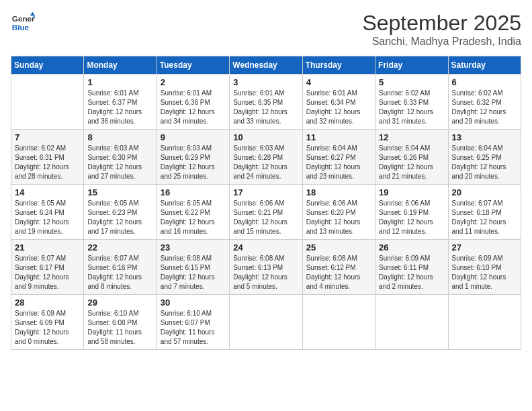 Image resolution: width=532 pixels, height=411 pixels. What do you see at coordinates (266, 30) in the screenshot?
I see `page-header: General Blue September 2025 Sanchi, Madh…` at bounding box center [266, 30].